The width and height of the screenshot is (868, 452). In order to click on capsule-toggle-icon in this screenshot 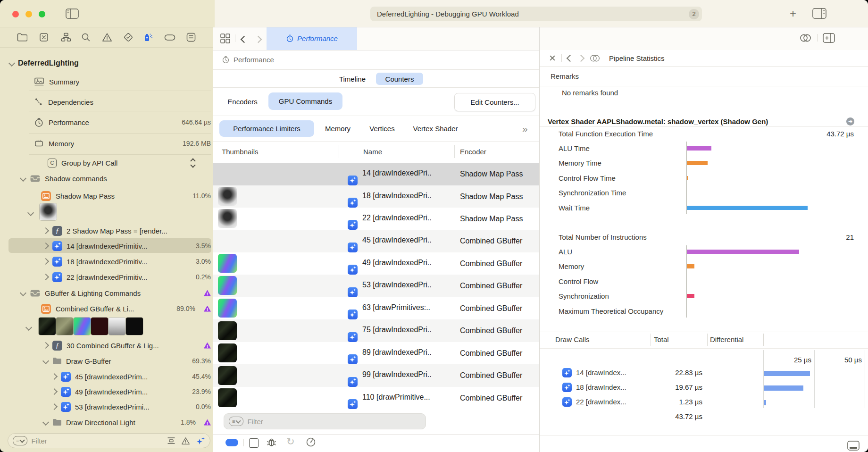, I will do `click(232, 443)`.